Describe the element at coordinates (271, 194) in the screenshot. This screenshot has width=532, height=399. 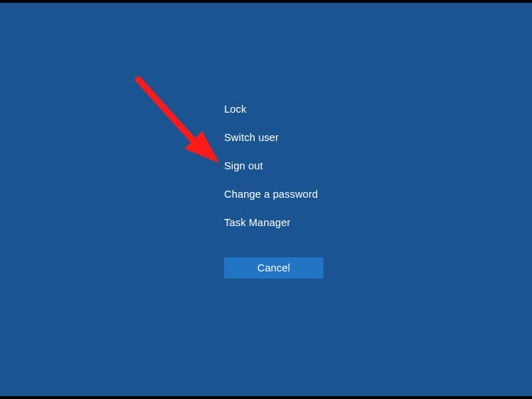
I see `menu-item-label: Change a password` at that location.